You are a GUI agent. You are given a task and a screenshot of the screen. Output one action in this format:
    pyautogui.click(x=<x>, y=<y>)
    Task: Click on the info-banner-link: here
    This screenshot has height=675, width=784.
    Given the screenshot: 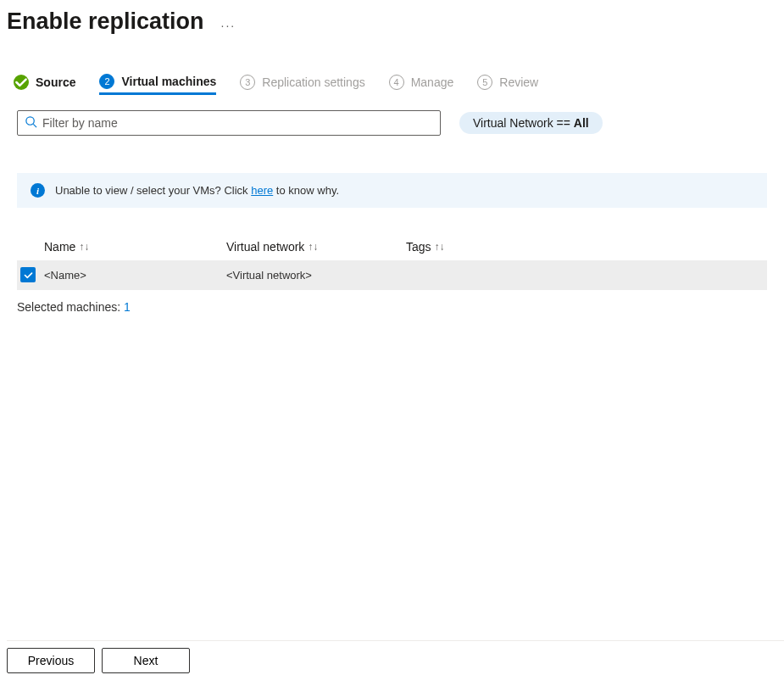 What is the action you would take?
    pyautogui.click(x=262, y=190)
    